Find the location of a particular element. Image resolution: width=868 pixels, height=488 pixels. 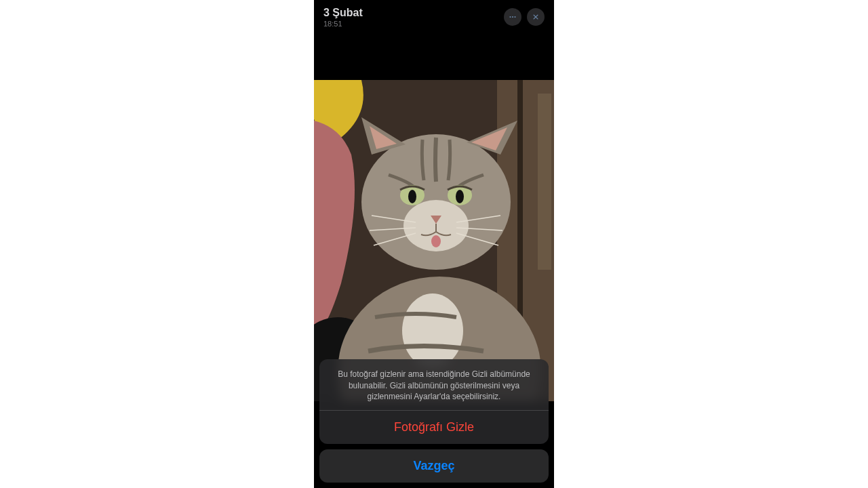

action-sheet-card: Bu fotoğraf gizlenir ama istendiğinde Gi… is located at coordinates (434, 401).